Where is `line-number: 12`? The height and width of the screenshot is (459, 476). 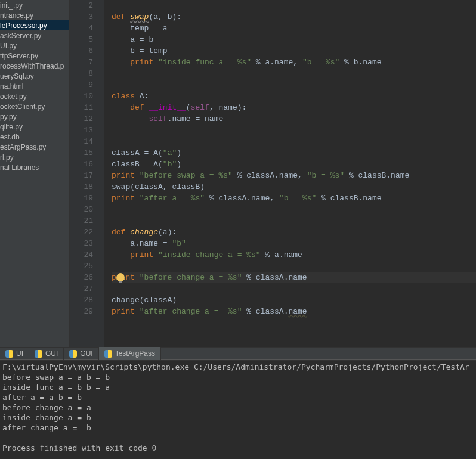
line-number: 12 is located at coordinates (81, 119).